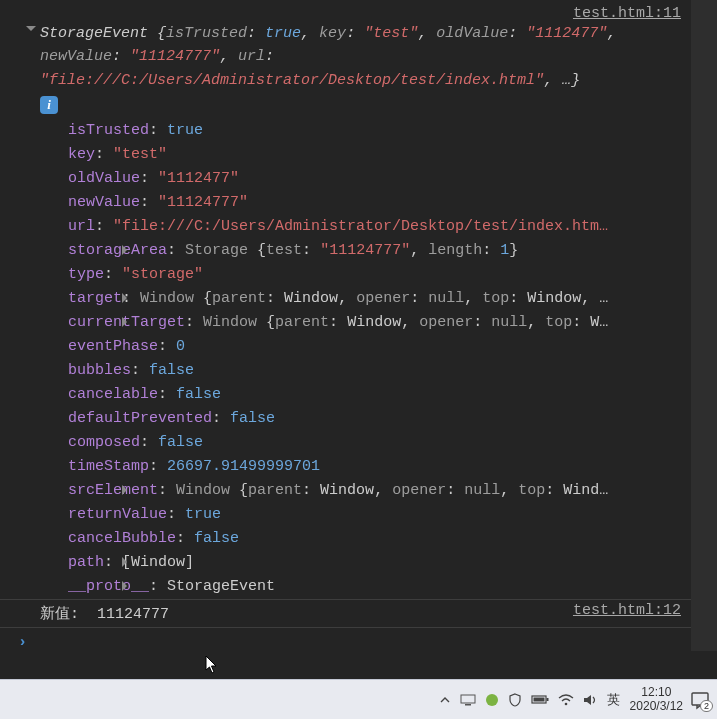 The height and width of the screenshot is (719, 717). What do you see at coordinates (468, 700) in the screenshot?
I see `monitor-icon` at bounding box center [468, 700].